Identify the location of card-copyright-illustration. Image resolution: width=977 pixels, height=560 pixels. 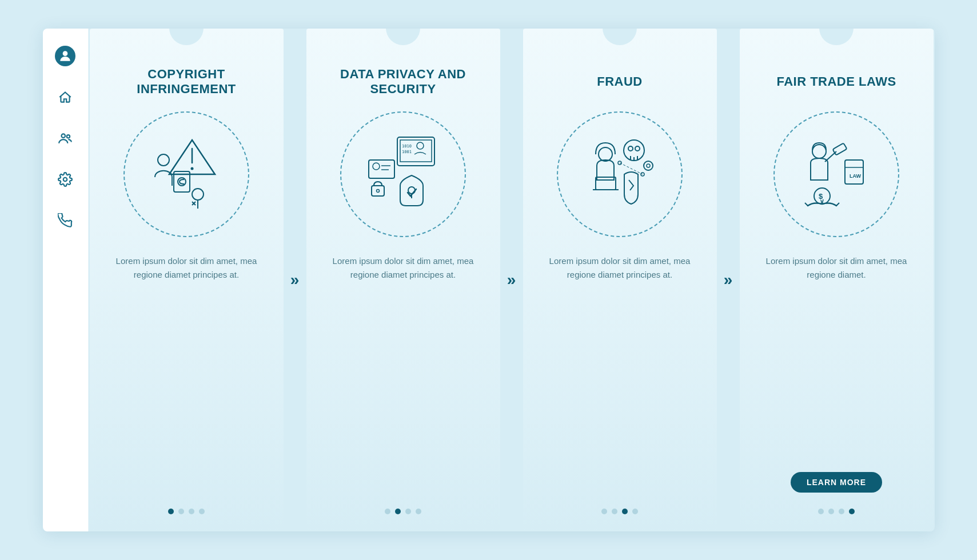
(186, 174).